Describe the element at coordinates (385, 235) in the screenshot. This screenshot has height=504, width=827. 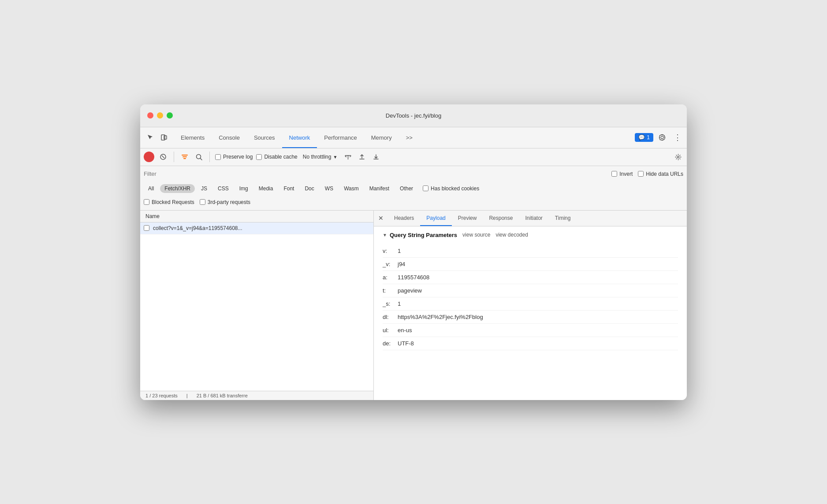
I see `triangle-icon: ▼` at that location.